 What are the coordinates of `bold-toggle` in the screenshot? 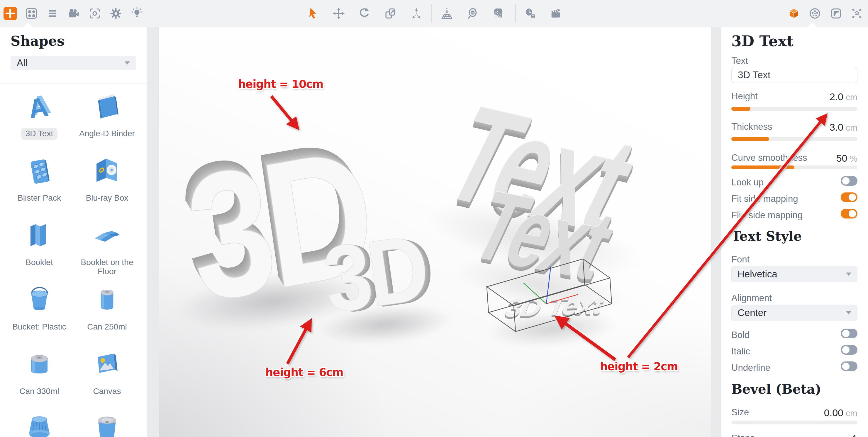 It's located at (849, 333).